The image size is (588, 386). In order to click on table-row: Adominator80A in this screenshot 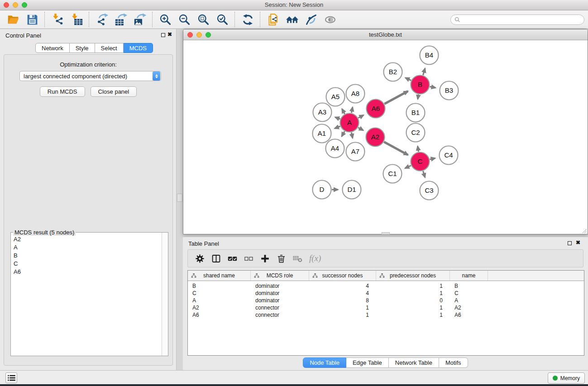, I will do `click(386, 300)`.